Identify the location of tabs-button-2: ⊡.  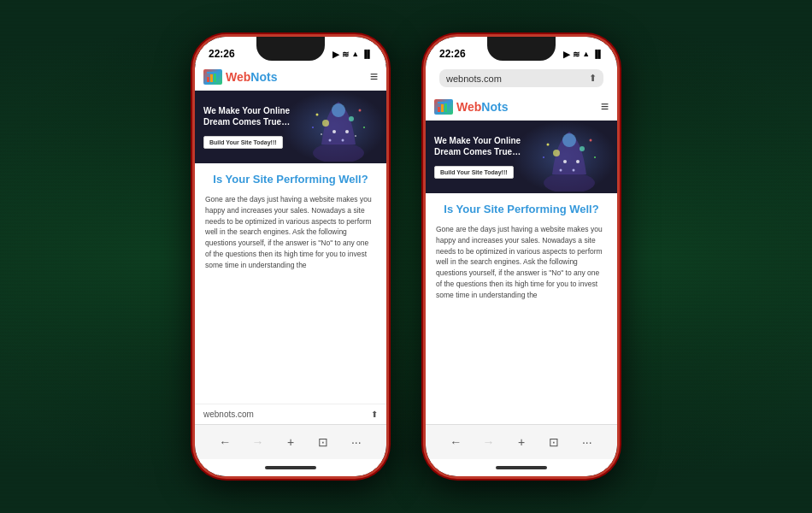
(554, 442).